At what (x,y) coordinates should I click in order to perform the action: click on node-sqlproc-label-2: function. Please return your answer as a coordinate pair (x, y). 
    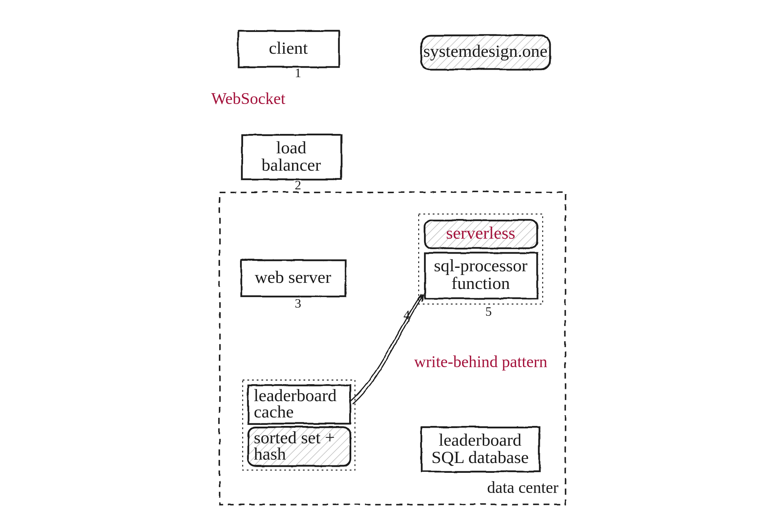
    Looking at the image, I should click on (481, 283).